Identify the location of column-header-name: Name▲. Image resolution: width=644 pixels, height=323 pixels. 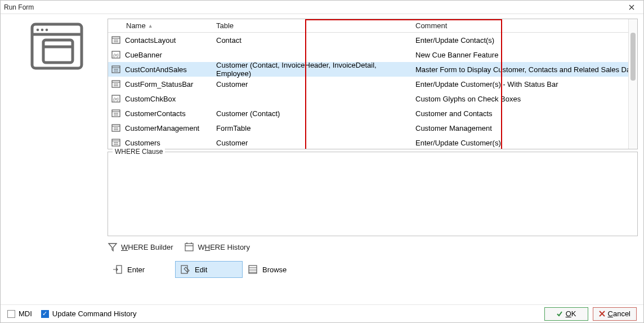
(169, 26).